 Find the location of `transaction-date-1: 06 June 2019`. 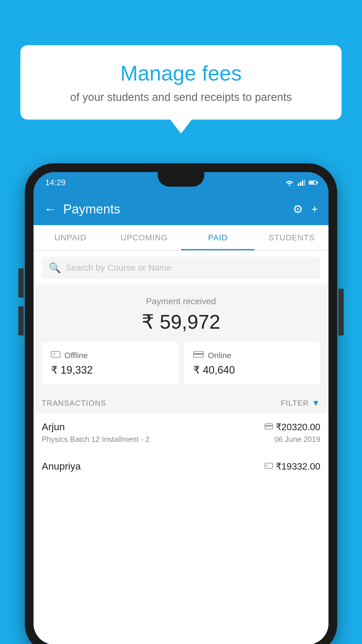

transaction-date-1: 06 June 2019 is located at coordinates (297, 439).